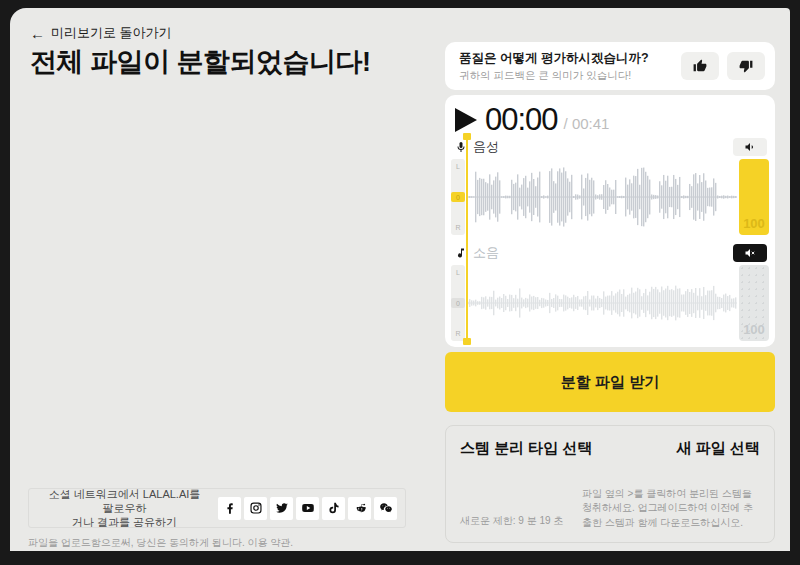 This screenshot has height=565, width=800. Describe the element at coordinates (112, 33) in the screenshot. I see `back-link-label: 미리보기로 돌아가기` at that location.